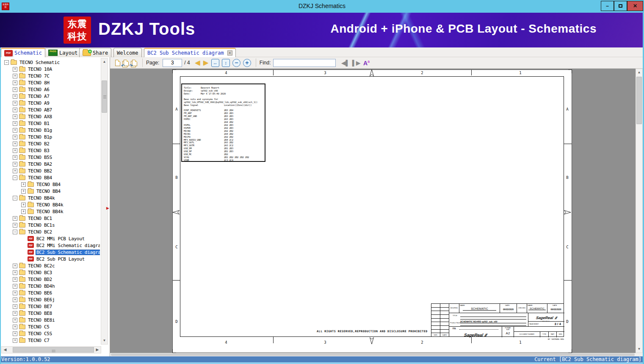 Image resolution: width=644 pixels, height=364 pixels. Describe the element at coordinates (50, 272) in the screenshot. I see `tree-item: +TECNO BC3` at that location.